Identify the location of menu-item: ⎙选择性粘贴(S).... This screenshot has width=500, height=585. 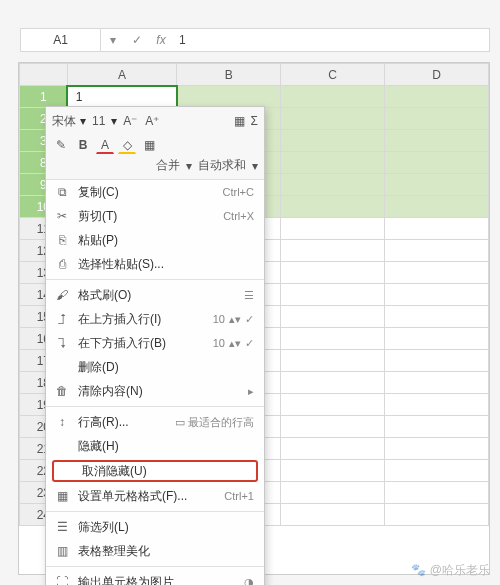
(155, 264).